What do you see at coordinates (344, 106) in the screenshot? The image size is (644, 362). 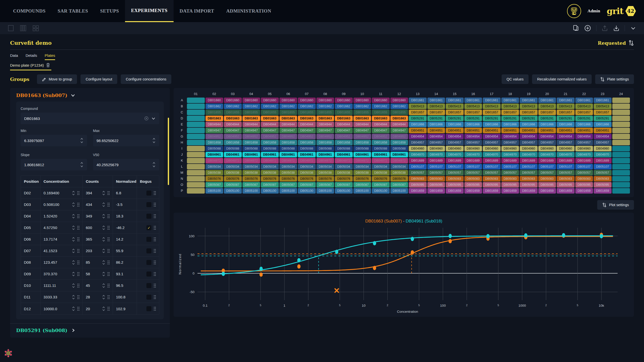 I see `plate-well-B09: DB01662` at bounding box center [344, 106].